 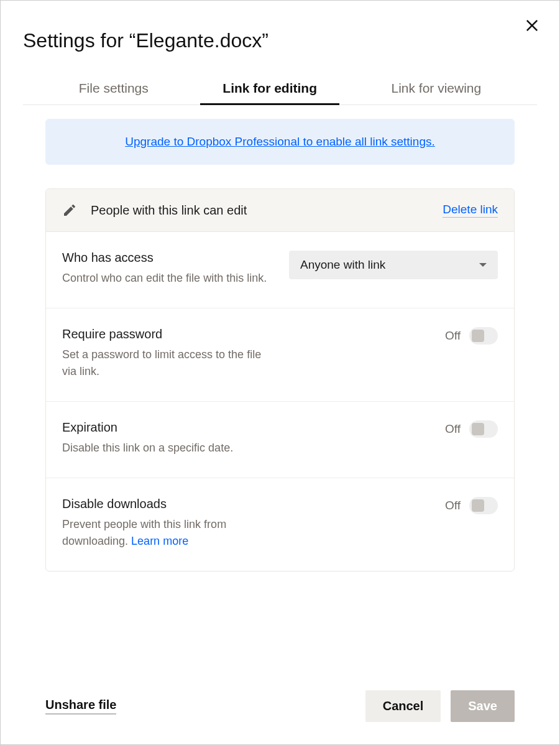 I want to click on card-header-text: People with this link can edit, so click(x=267, y=210).